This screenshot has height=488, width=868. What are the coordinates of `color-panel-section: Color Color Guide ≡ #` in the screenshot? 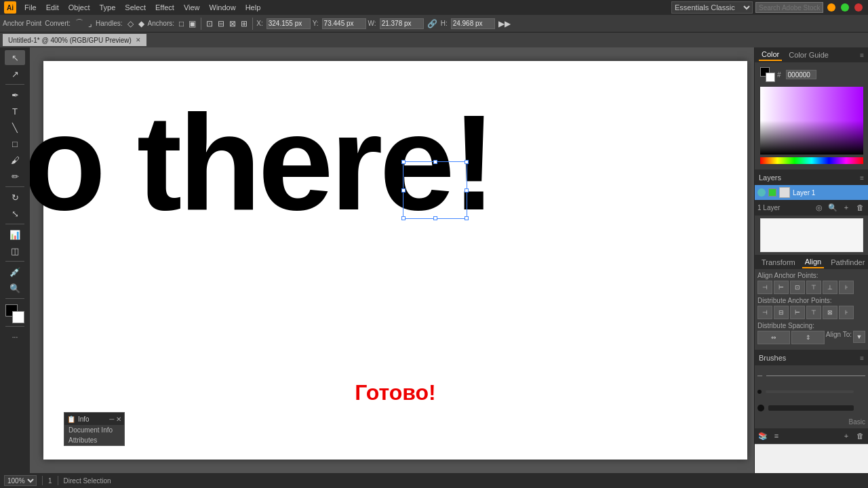 It's located at (811, 108).